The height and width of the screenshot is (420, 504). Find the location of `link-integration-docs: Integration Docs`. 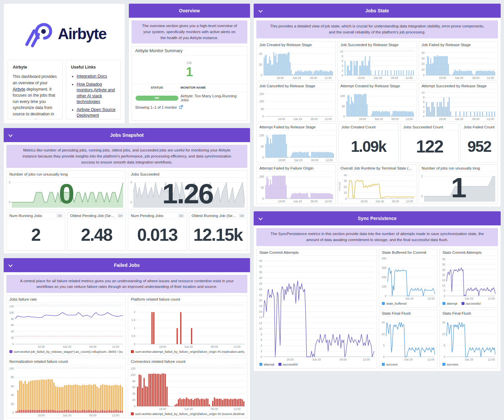

link-integration-docs: Integration Docs is located at coordinates (92, 76).